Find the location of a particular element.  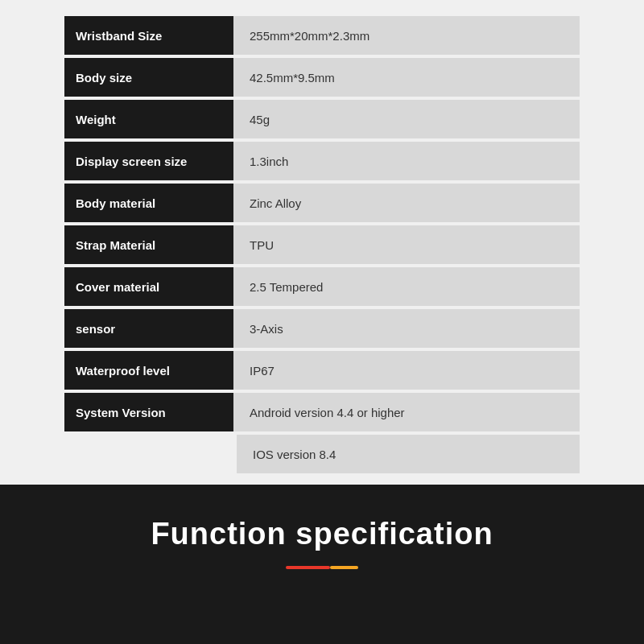

value-wristband-size: 255mm*20mm*2.3mm is located at coordinates (407, 35).